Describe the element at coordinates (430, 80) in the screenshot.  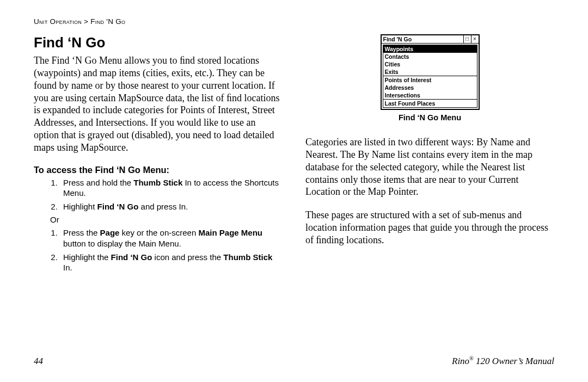
I see `menu-item-poi: Points of Interest` at that location.